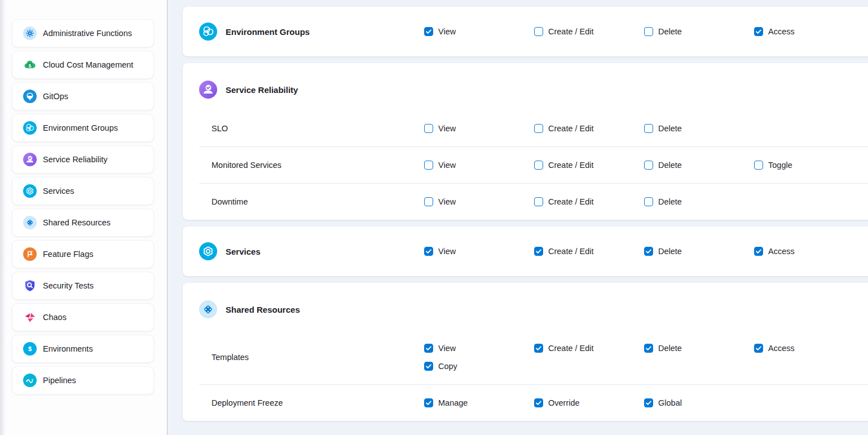 The height and width of the screenshot is (435, 868). I want to click on sidebar-item-administrative-functions: Administrative Functions, so click(83, 33).